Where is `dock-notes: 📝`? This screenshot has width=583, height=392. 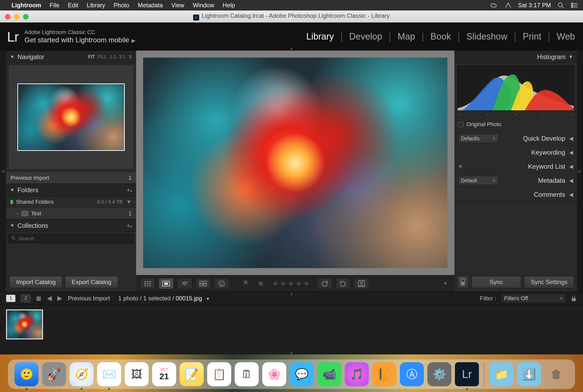
dock-notes: 📝 is located at coordinates (192, 374).